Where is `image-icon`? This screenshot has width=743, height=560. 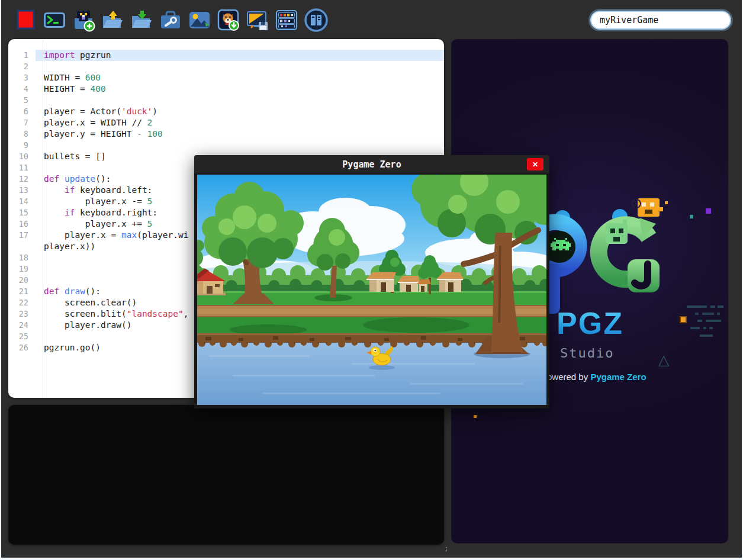
image-icon is located at coordinates (200, 20).